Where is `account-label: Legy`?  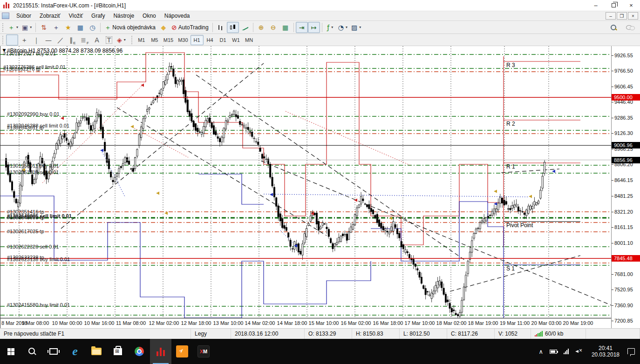 account-label: Legy is located at coordinates (201, 334).